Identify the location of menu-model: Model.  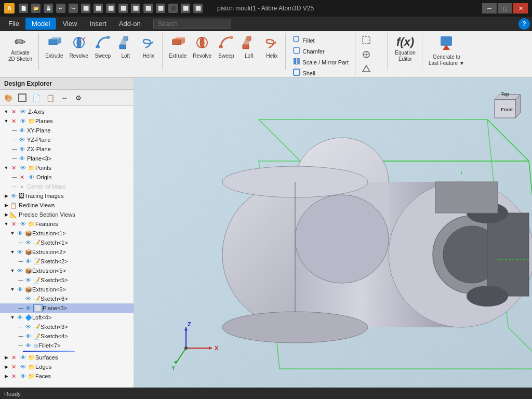
(41, 24).